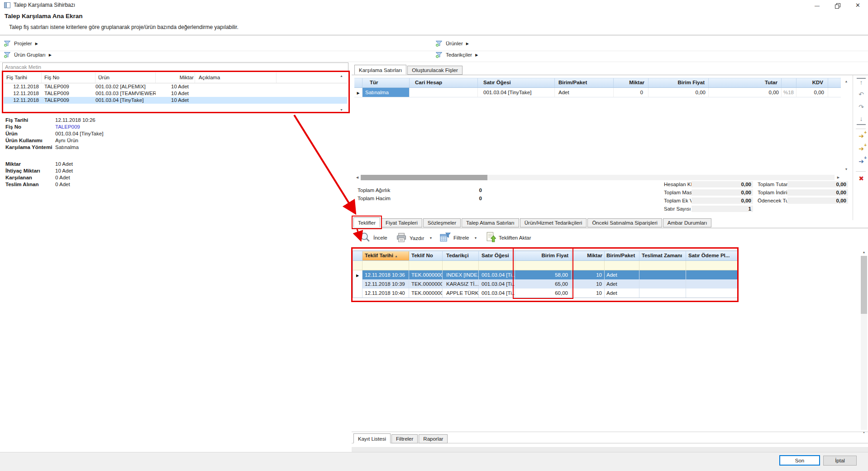  What do you see at coordinates (840, 461) in the screenshot?
I see `iptal-button: İptal` at bounding box center [840, 461].